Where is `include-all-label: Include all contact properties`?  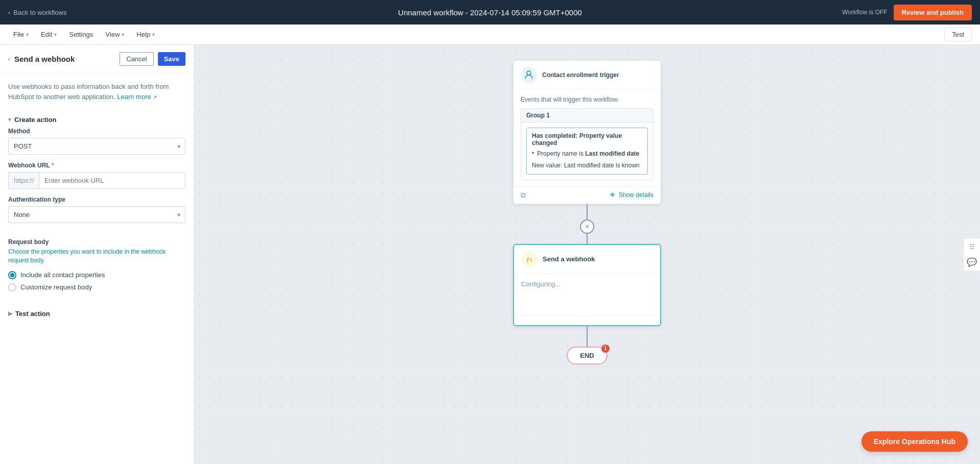
include-all-label: Include all contact properties is located at coordinates (62, 275).